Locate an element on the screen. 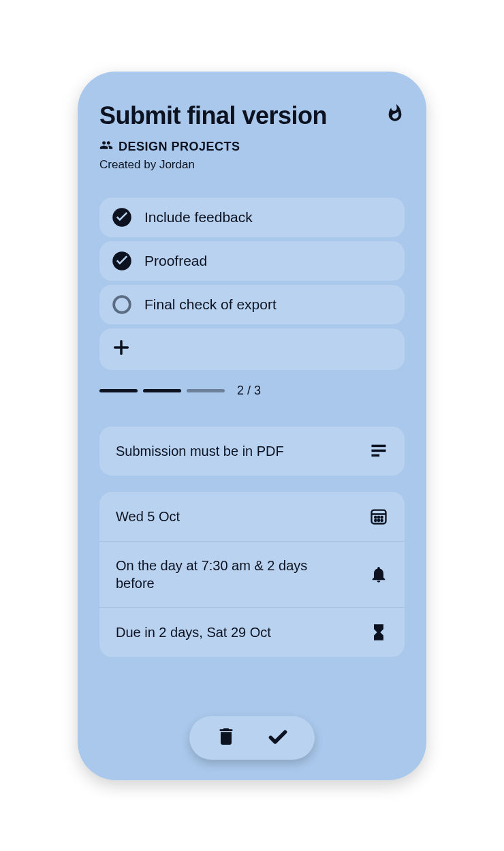 This screenshot has height=851, width=504. project-row: DESIGN PROJECTS is located at coordinates (252, 147).